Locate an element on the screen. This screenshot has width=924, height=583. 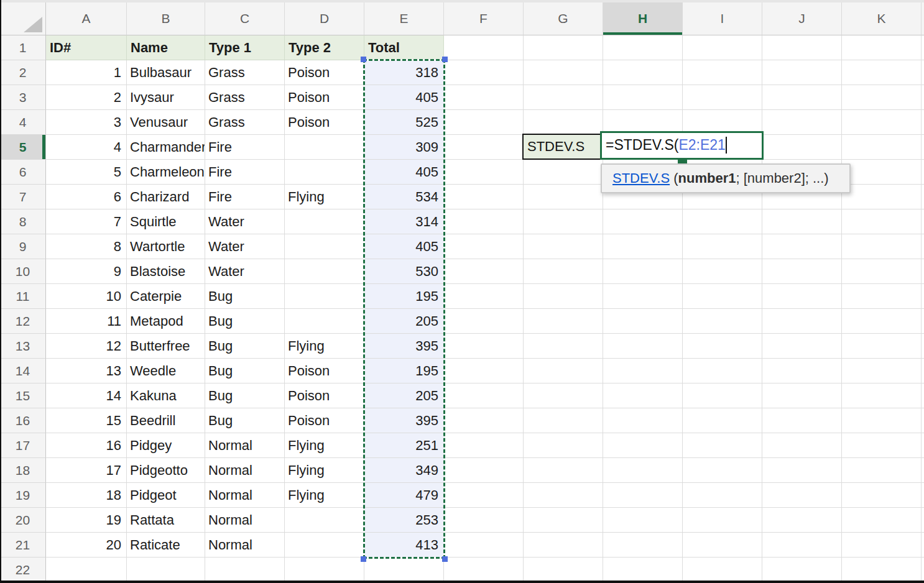
cell-d2: Poison is located at coordinates (325, 73).